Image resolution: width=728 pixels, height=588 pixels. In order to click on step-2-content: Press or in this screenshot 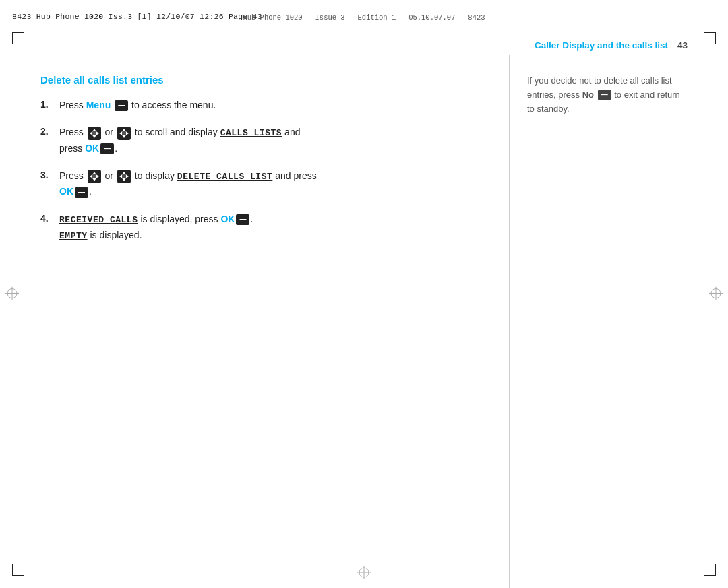, I will do `click(274, 140)`.